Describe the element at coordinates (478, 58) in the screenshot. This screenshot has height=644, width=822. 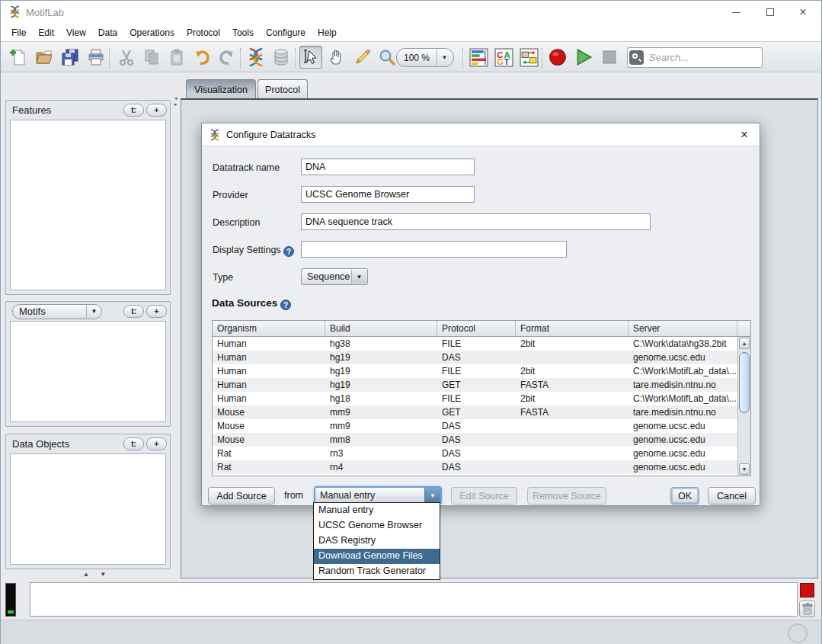
I see `tracks-icon` at that location.